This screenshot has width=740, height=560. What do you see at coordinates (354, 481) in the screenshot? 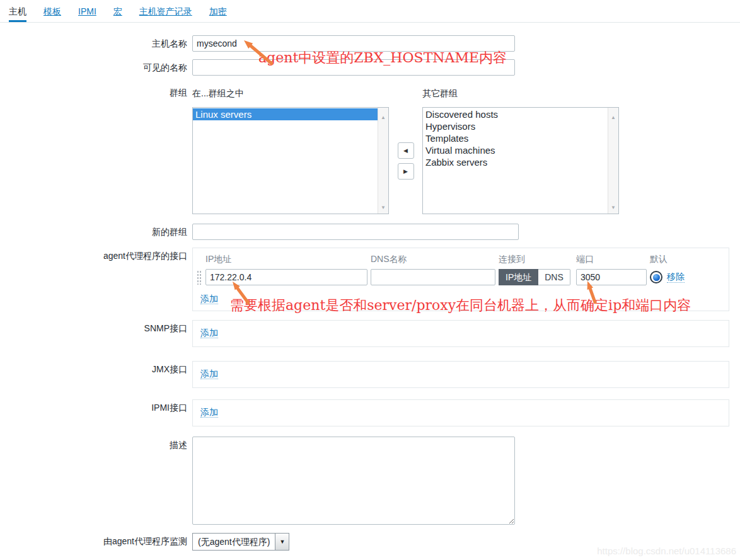
I see `description-textarea` at bounding box center [354, 481].